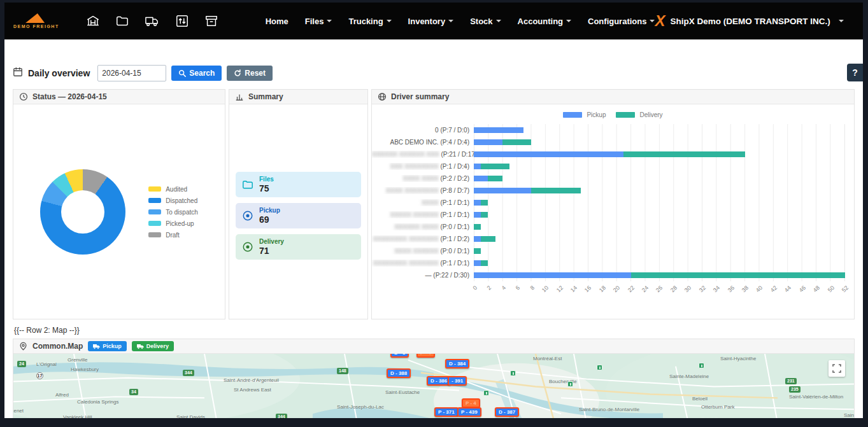 This screenshot has width=868, height=427. I want to click on card-value: 69, so click(270, 220).